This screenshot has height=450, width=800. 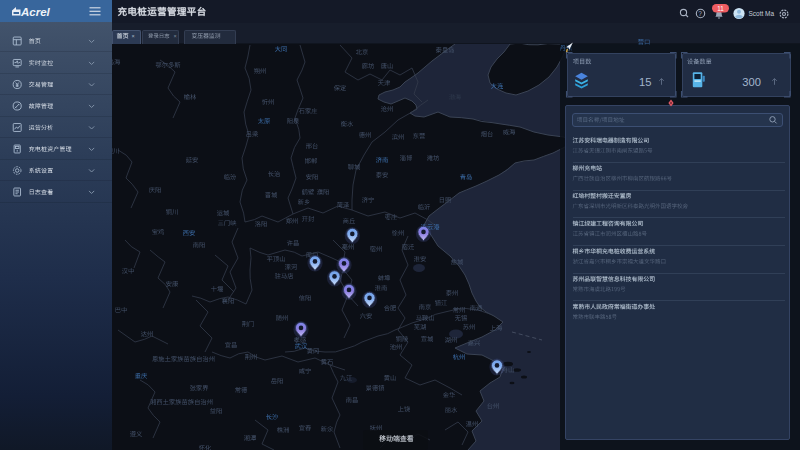 What do you see at coordinates (762, 14) in the screenshot?
I see `svg-text: Scott Ma` at bounding box center [762, 14].